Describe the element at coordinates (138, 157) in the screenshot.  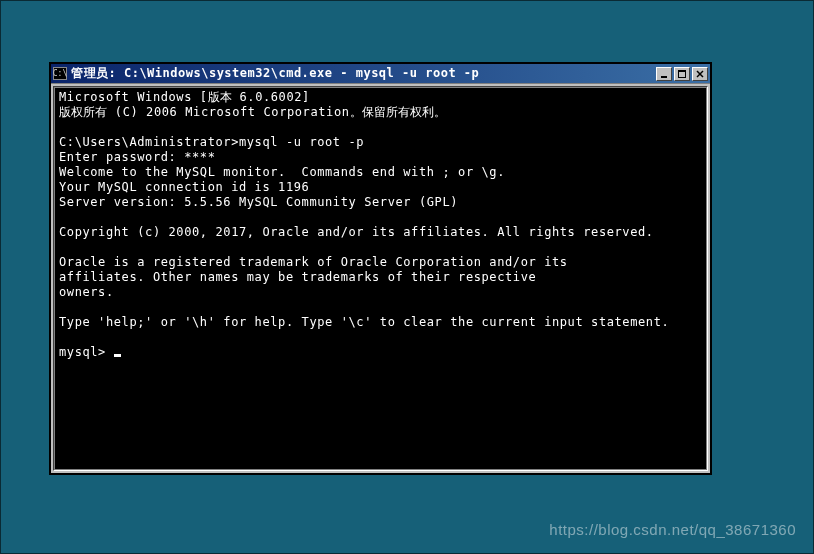
I see `out-l5: Enter password: ****` at that location.